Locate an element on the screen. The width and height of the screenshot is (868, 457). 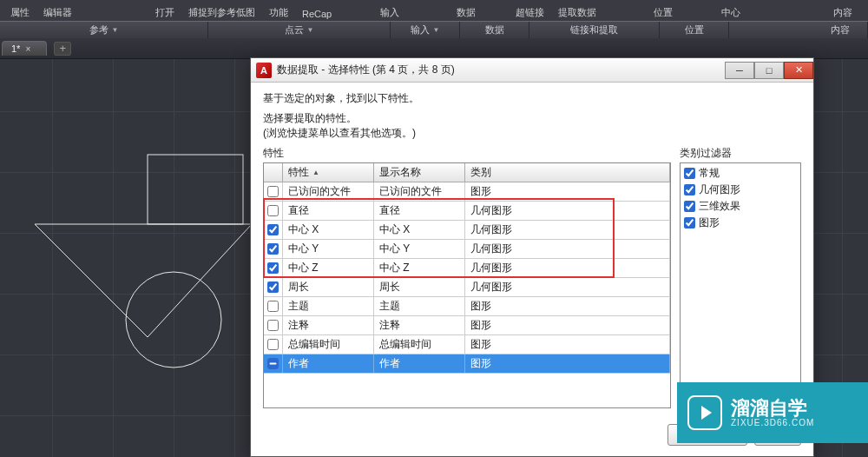
header-property: 特性▲ is located at coordinates (328, 172).